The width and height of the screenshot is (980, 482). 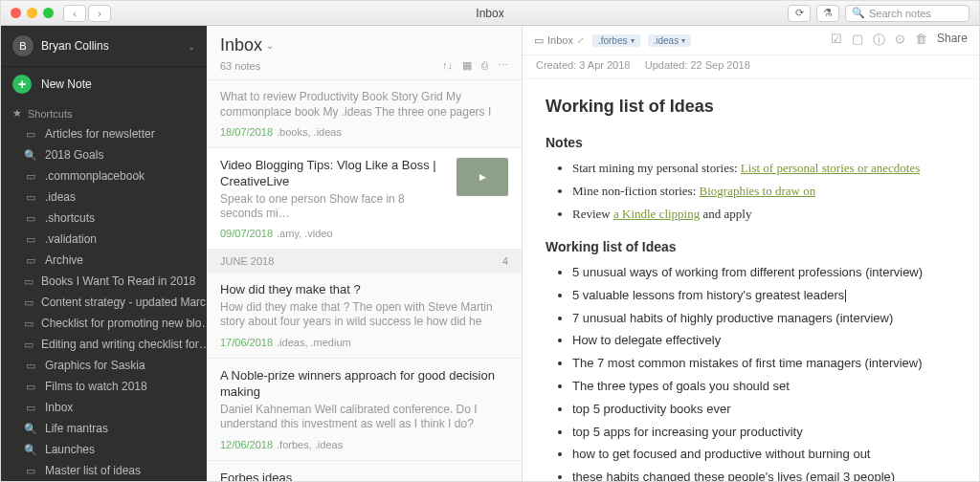 I want to click on note-link: a Kindle clipping, so click(x=657, y=214).